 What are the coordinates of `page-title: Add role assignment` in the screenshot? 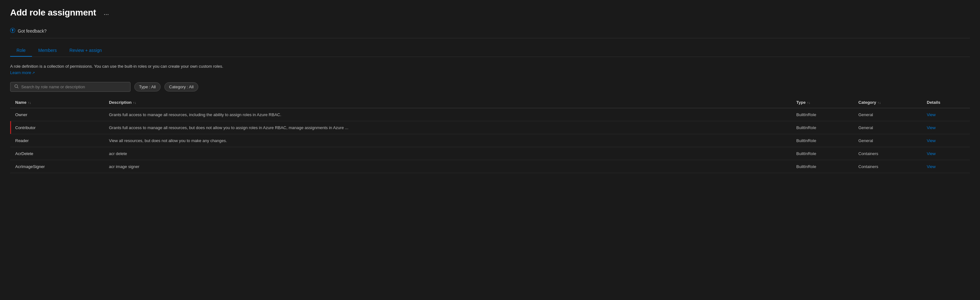 It's located at (53, 13).